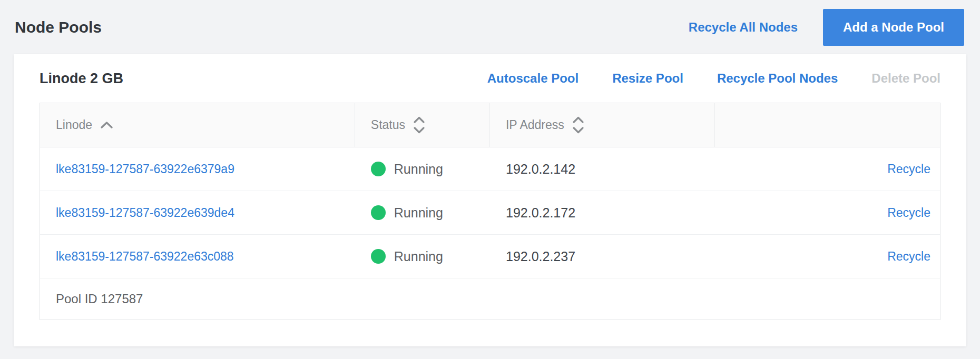 This screenshot has width=980, height=359. Describe the element at coordinates (603, 213) in the screenshot. I see `ip-address-cell: 192.0.2.172` at that location.